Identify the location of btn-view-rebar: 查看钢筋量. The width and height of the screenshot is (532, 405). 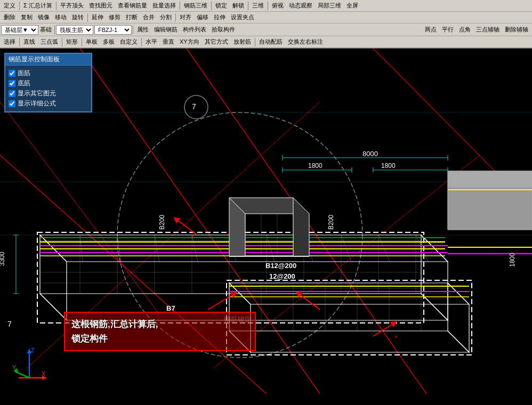
(132, 6).